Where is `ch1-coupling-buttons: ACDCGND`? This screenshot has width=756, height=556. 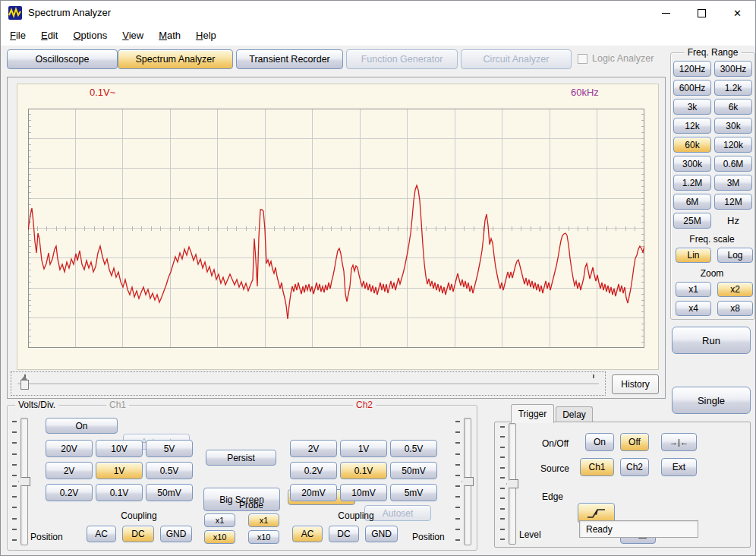 ch1-coupling-buttons: ACDCGND is located at coordinates (140, 534).